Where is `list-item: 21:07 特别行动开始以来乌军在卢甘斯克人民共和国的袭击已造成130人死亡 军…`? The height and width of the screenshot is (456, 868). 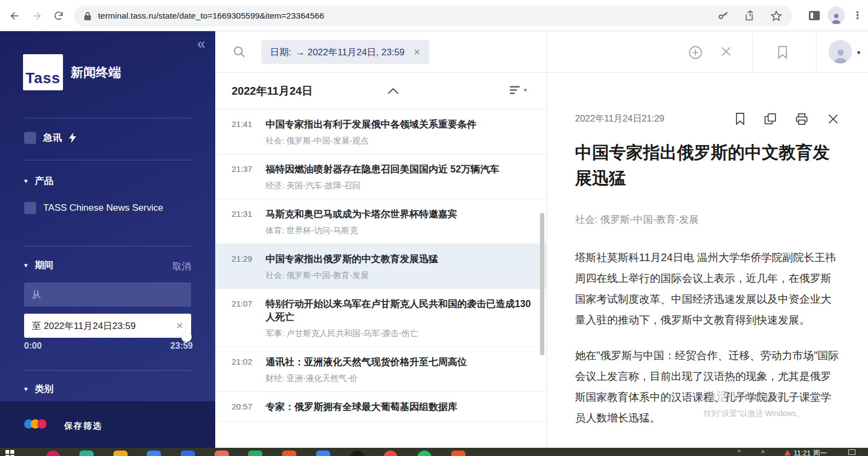
list-item: 21:07 特别行动开始以来乌军在卢甘斯克人民共和国的袭击已造成130人死亡 军… is located at coordinates (381, 318).